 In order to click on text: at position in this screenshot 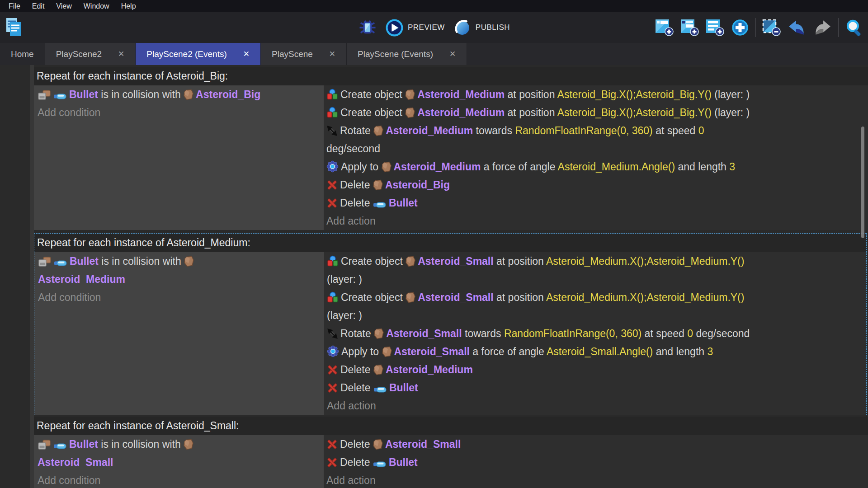, I will do `click(531, 94)`.